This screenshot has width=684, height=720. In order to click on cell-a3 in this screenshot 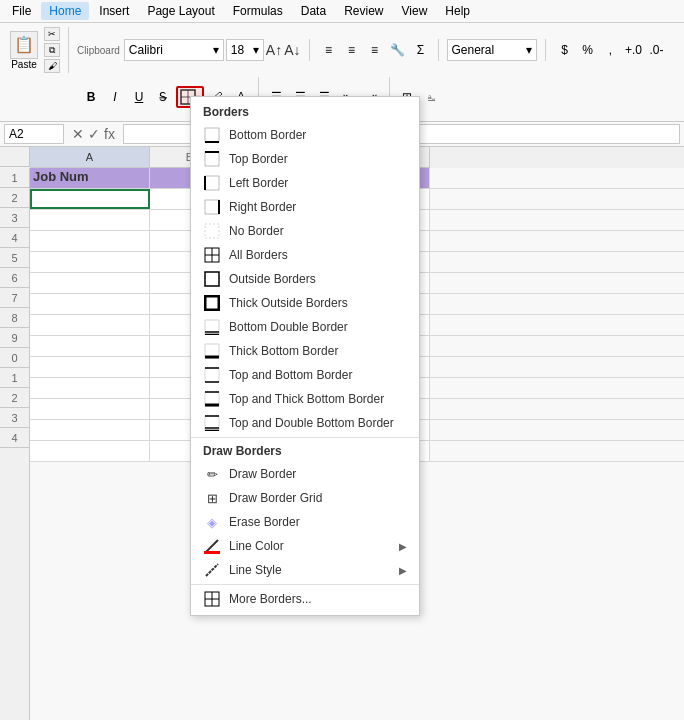, I will do `click(90, 220)`.